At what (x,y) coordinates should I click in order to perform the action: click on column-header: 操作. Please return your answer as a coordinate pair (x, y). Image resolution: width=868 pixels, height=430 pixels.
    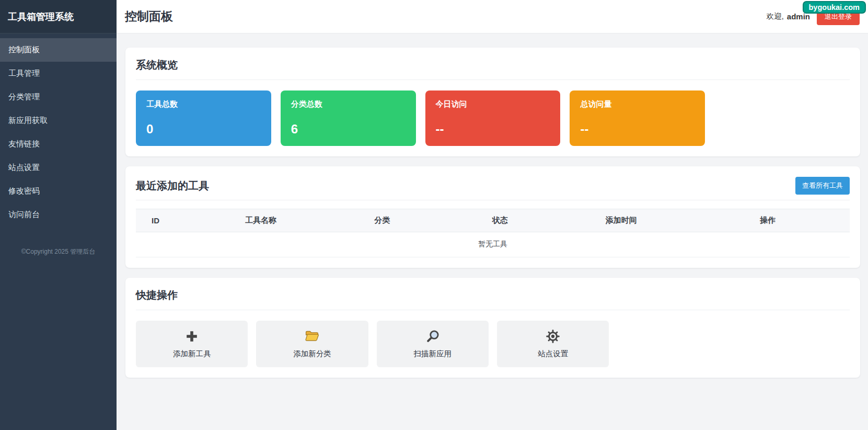
    Looking at the image, I should click on (768, 221).